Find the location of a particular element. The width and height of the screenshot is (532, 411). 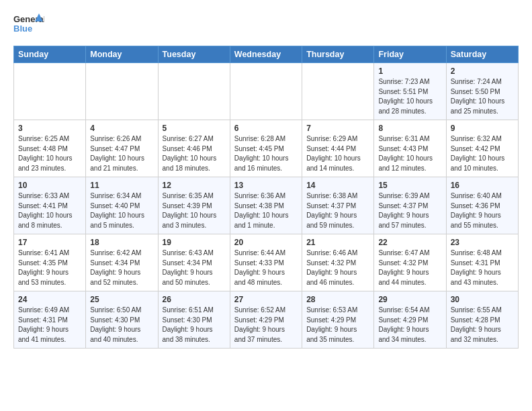

svg-text: Blue is located at coordinates (23, 28).